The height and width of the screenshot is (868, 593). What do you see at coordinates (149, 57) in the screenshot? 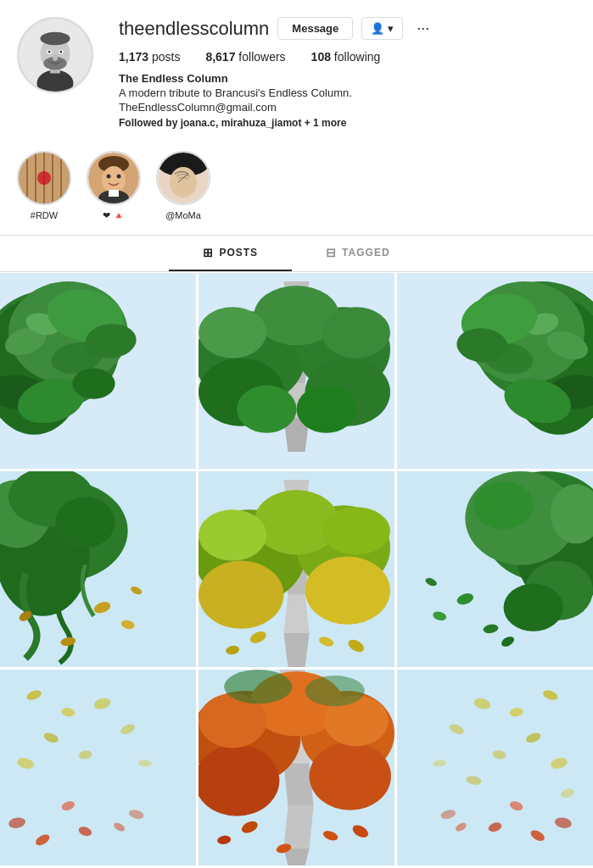
I see `posts-stat: 1,173 posts` at bounding box center [149, 57].